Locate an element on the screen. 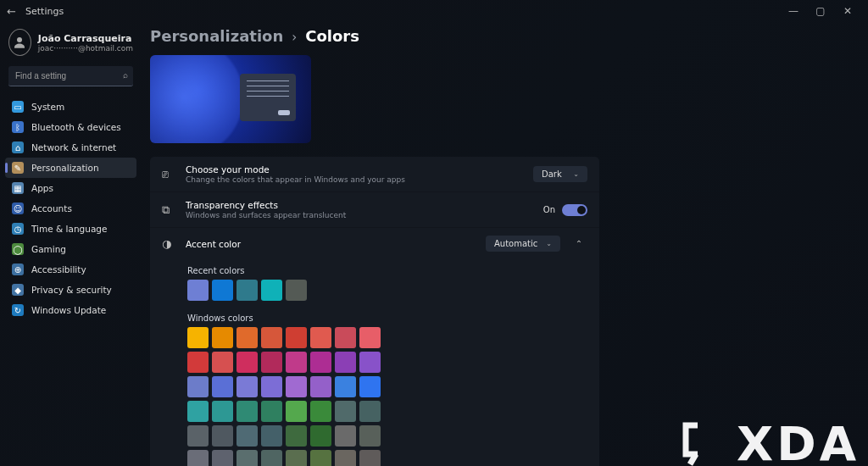  profile-block: João Carrasqueira joac··········@hotmail… is located at coordinates (71, 46).